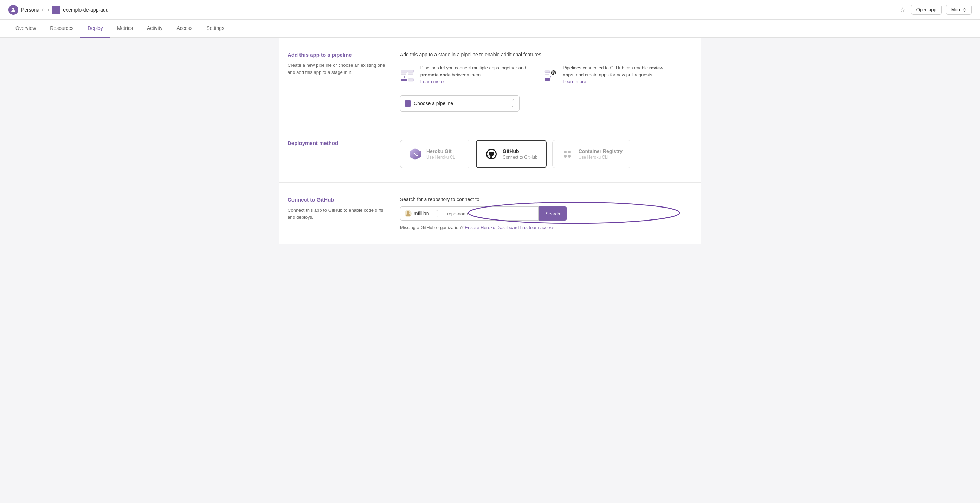 The height and width of the screenshot is (503, 980). What do you see at coordinates (537, 227) in the screenshot?
I see `missing-org-text: Missing a GitHub organization? Ensure He…` at bounding box center [537, 227].